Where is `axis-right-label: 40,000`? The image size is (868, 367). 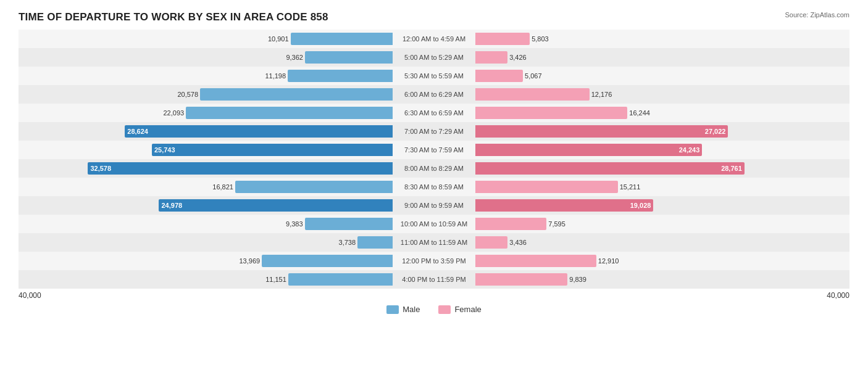 axis-right-label: 40,000 is located at coordinates (838, 295).